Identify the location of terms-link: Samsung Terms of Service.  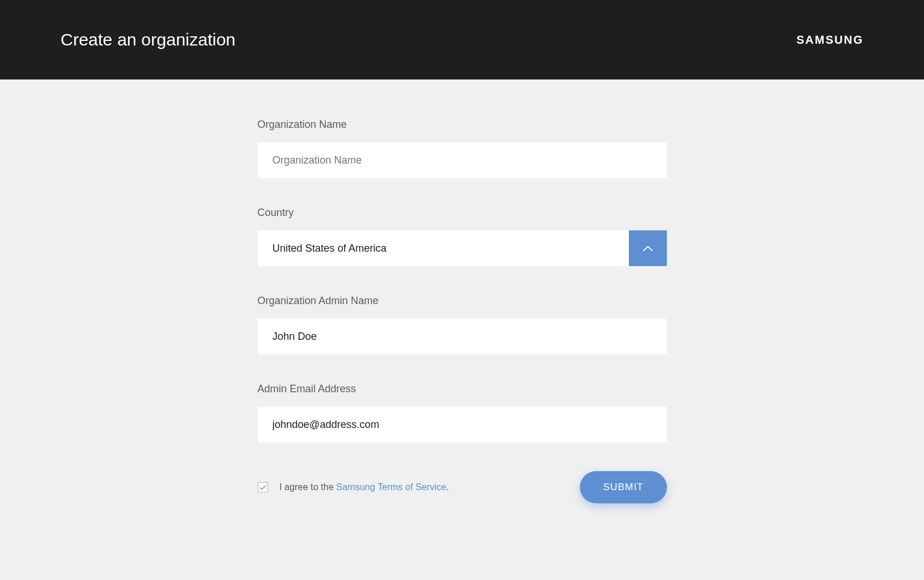
(391, 487).